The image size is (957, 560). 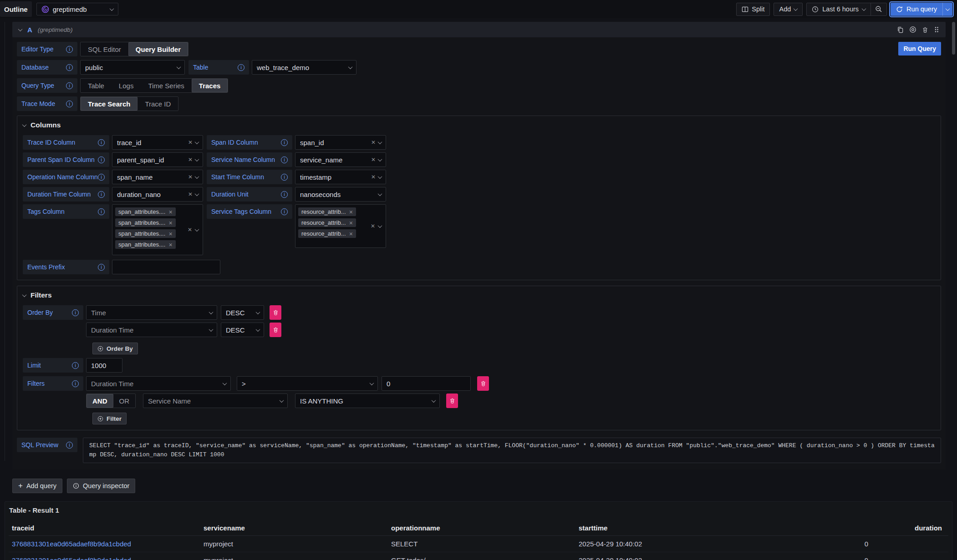 What do you see at coordinates (158, 49) in the screenshot?
I see `option-query-builder: Query Builder` at bounding box center [158, 49].